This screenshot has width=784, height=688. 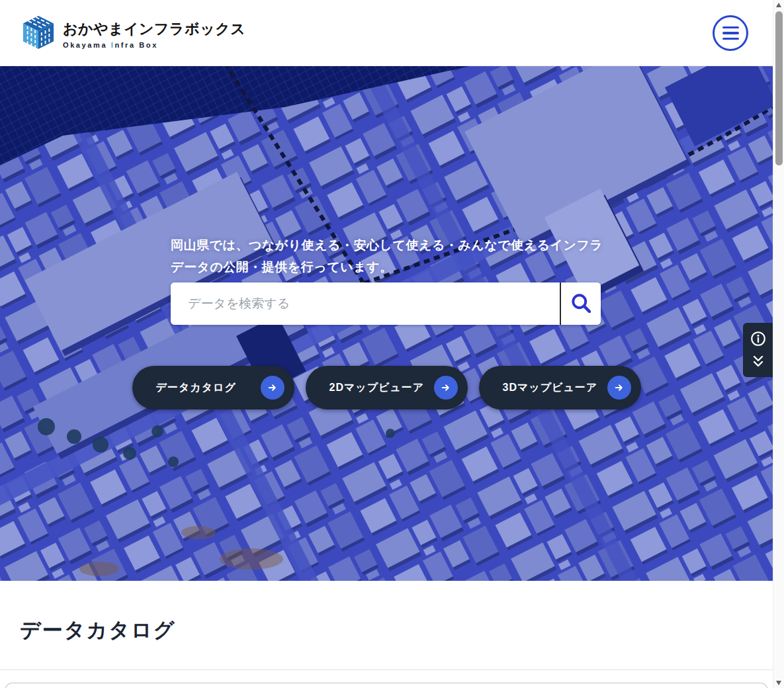 I want to click on hero-description: 岡山県では、つながり使える・安心して使える・みんなで使えるインフラデータの公開・…, so click(x=389, y=256).